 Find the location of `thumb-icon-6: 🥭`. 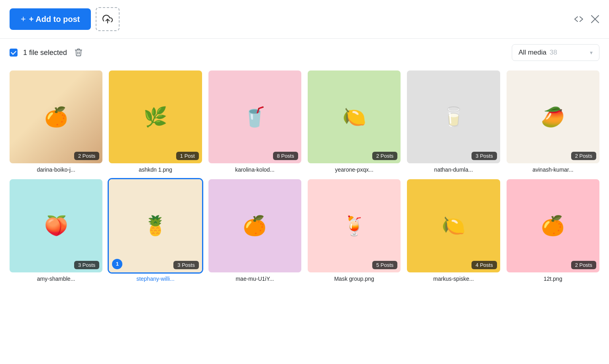

thumb-icon-6: 🥭 is located at coordinates (553, 117).